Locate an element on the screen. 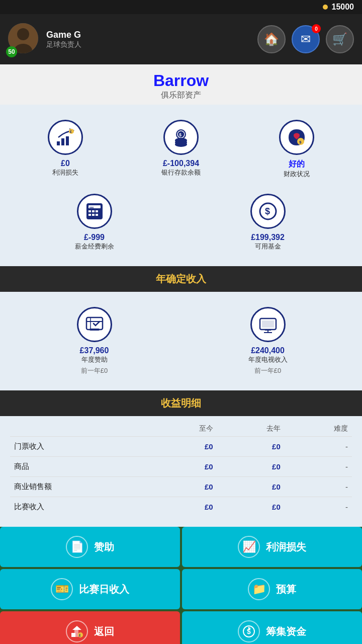 This screenshot has height=644, width=362. btn-row-1: 📄 赞助 📈 利润损失 is located at coordinates (181, 547).